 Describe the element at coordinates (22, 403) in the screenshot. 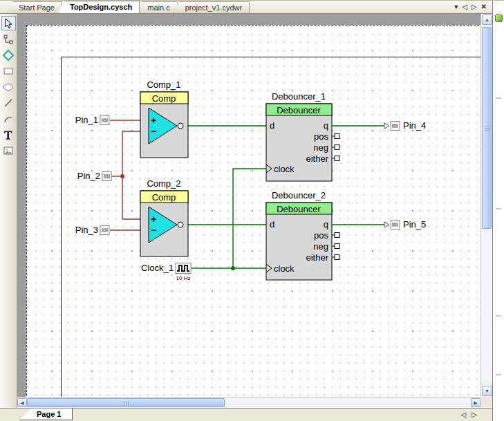

I see `scroll-left-icon: ◀` at that location.